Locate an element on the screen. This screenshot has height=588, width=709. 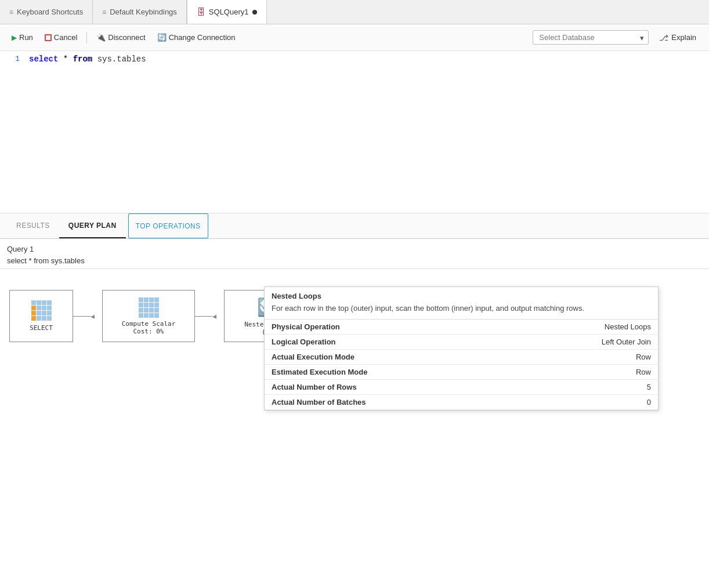
tab-lines-icon-2: ≡ is located at coordinates (104, 12).